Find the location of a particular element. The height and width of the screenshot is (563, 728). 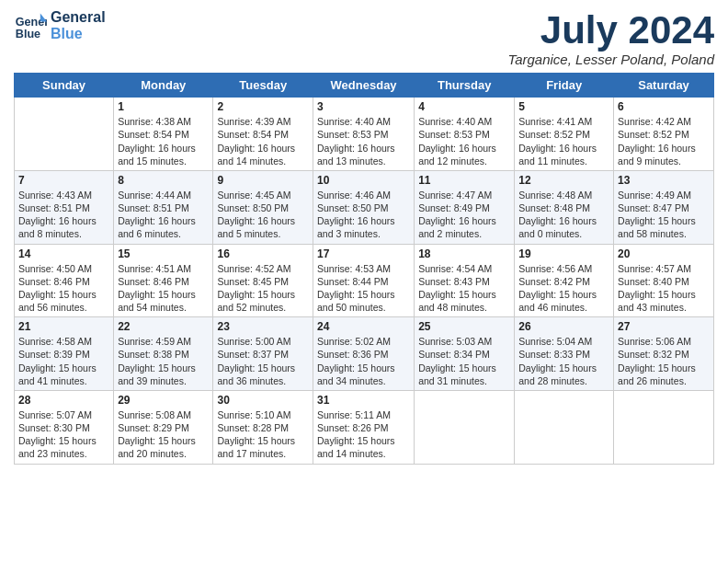

calendar-cell: 18Sunrise: 4:54 AM Sunset: 8:43 PM Dayli… is located at coordinates (465, 281).